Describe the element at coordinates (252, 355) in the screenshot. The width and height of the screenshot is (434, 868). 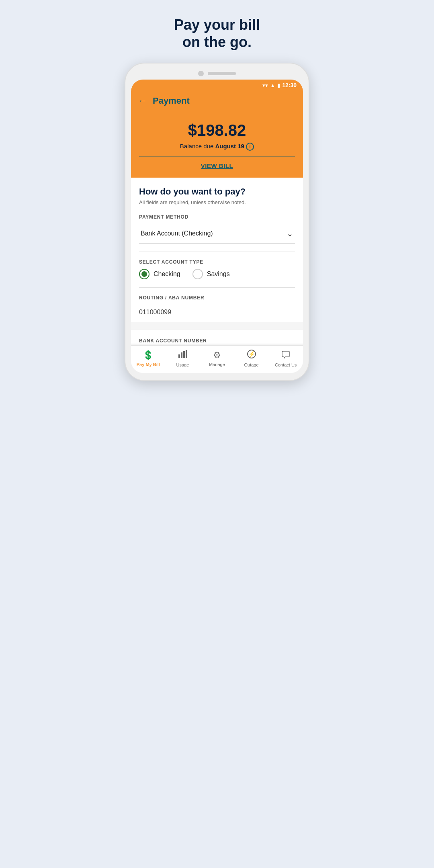
I see `outage-icon: ⚡` at that location.